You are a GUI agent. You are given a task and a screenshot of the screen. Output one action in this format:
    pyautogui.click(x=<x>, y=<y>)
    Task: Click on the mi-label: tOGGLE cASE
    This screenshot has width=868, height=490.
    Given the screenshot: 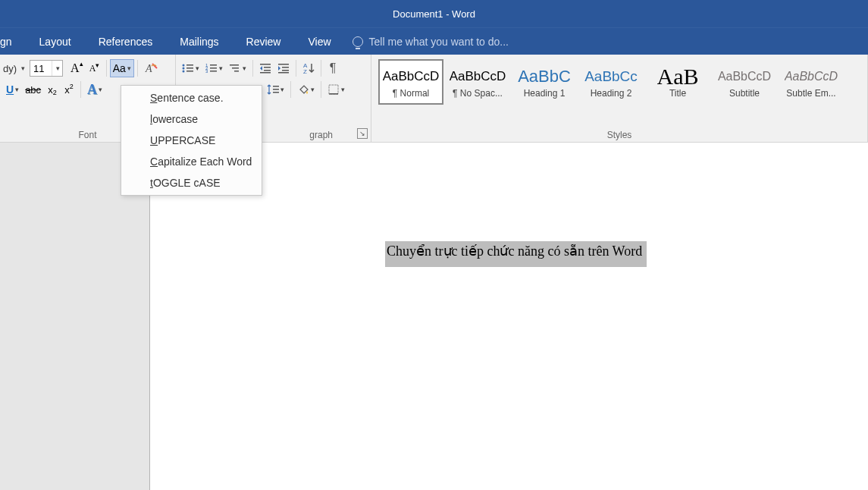 What is the action you would take?
    pyautogui.click(x=185, y=183)
    